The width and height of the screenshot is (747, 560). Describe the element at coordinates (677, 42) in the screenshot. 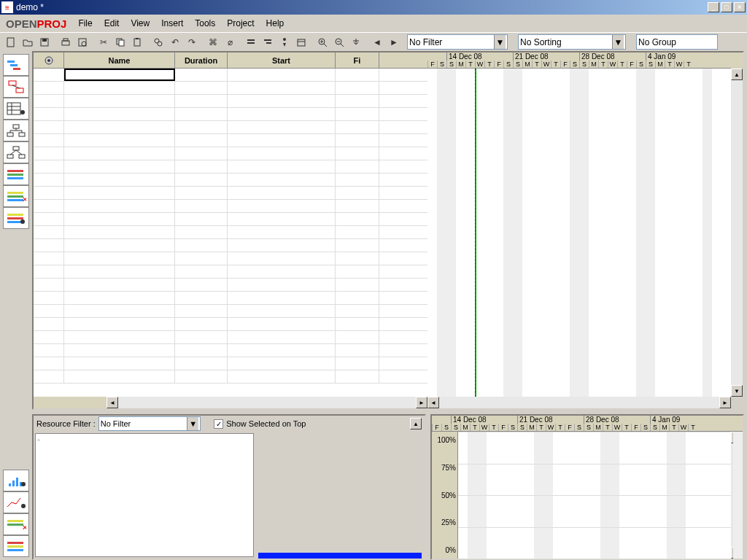

I see `group-combo: No Group` at that location.